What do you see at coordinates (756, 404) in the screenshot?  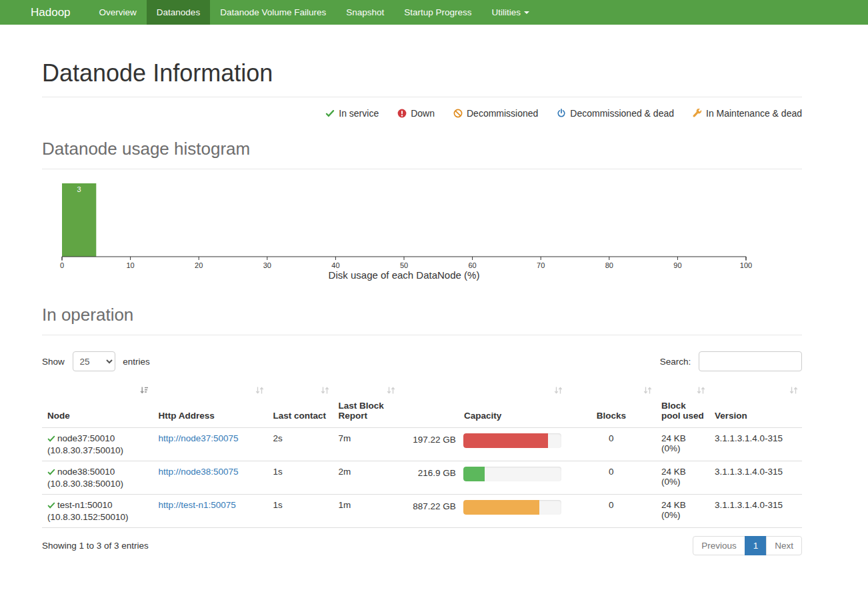 I see `col-header-version: Version` at bounding box center [756, 404].